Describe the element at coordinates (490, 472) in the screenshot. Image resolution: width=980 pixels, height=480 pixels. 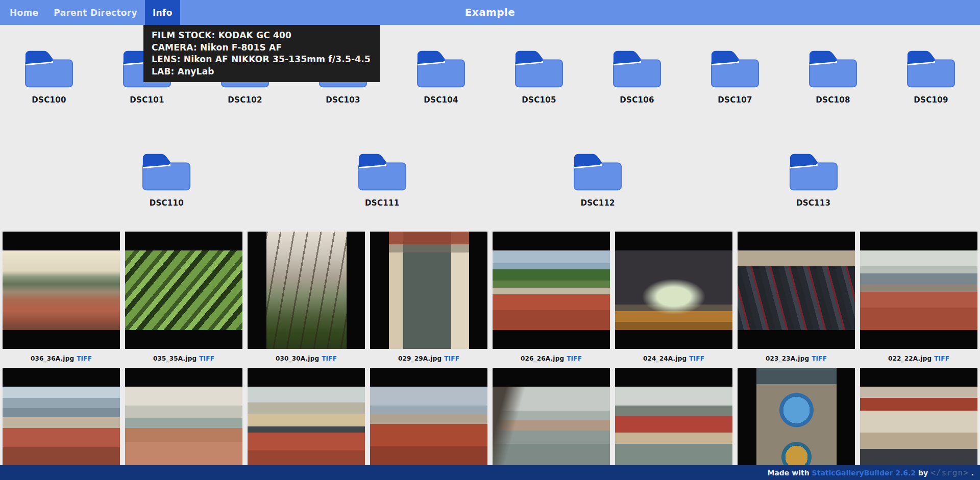
I see `footer: Made with StaticGalleryBuilder 2.6.2 by …` at that location.